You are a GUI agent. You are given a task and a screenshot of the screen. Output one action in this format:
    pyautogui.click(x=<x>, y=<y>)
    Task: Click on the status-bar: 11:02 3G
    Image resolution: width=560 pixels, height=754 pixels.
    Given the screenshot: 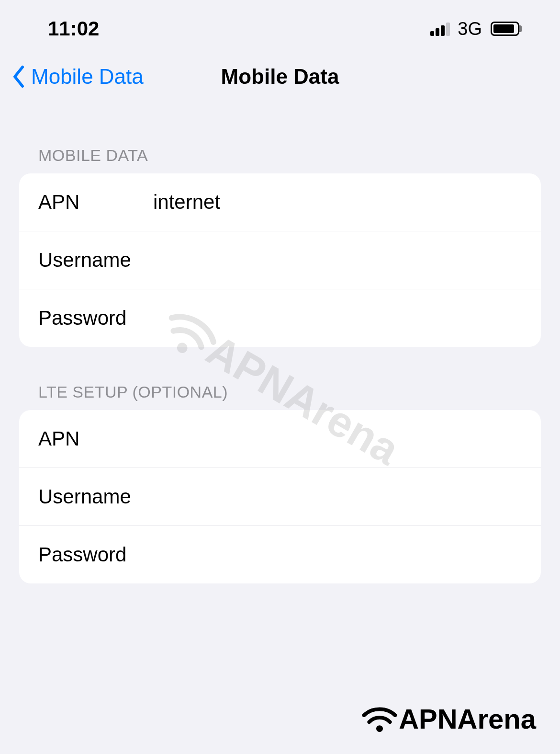 What is the action you would take?
    pyautogui.click(x=280, y=26)
    